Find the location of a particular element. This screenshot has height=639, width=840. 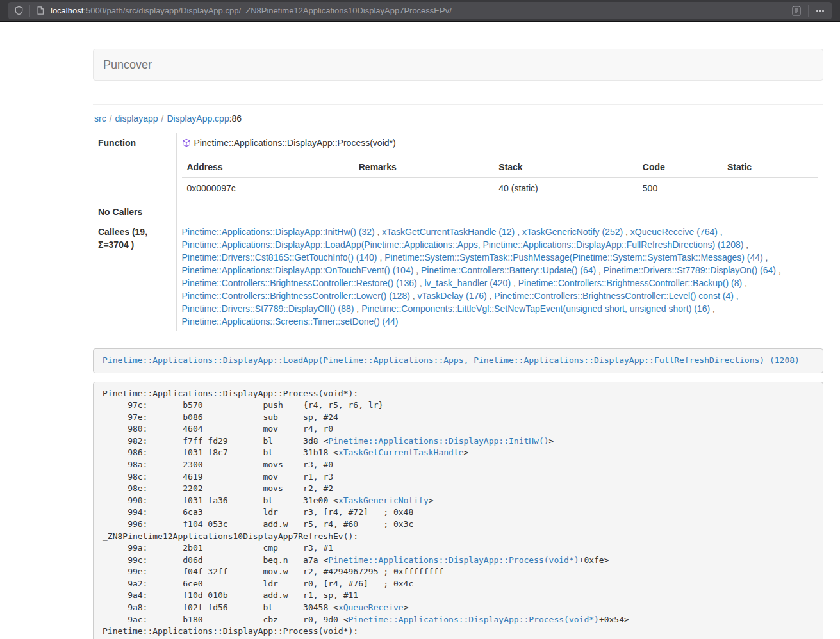

package-icon is located at coordinates (186, 144).